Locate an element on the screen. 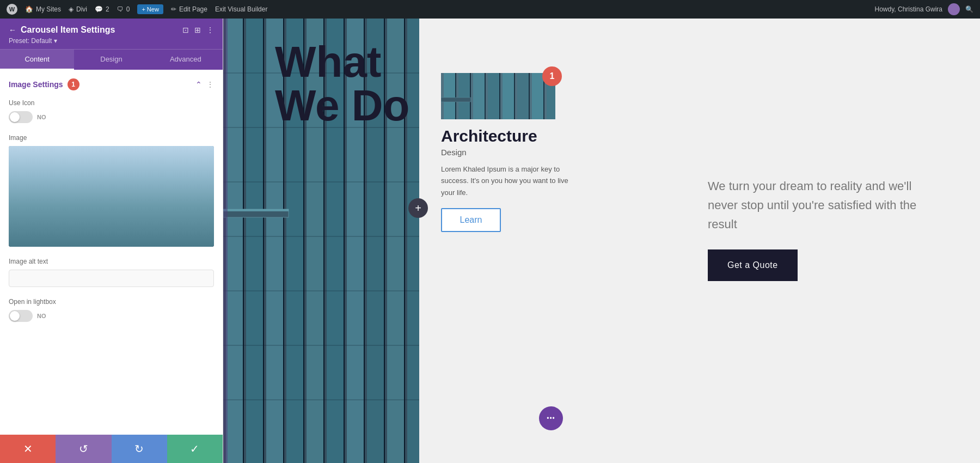 This screenshot has height=463, width=980. image-label: Image is located at coordinates (111, 138).